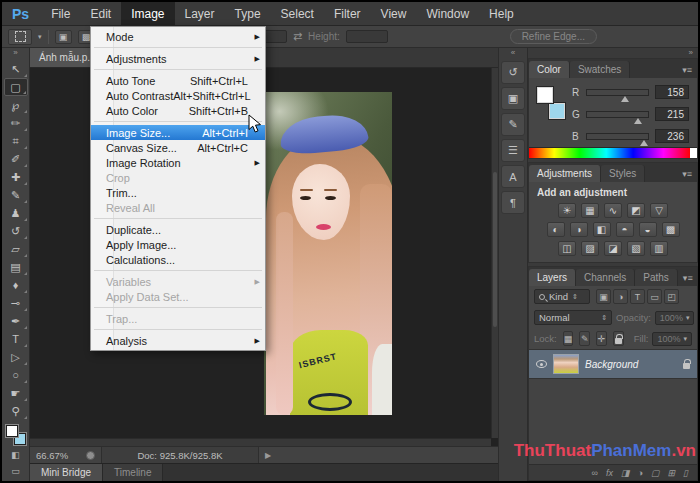 The width and height of the screenshot is (700, 483). I want to click on menu-help: Help, so click(502, 14).